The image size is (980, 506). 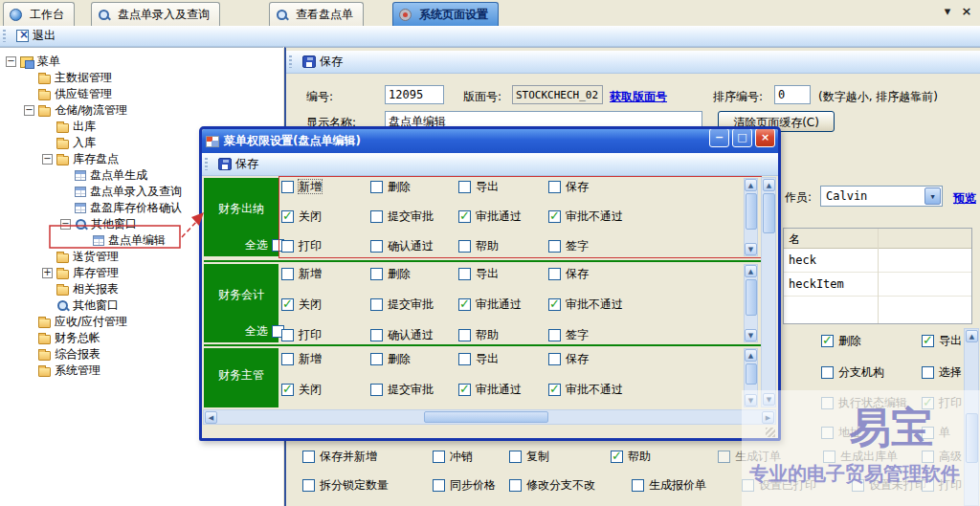 I want to click on panel-vertical-scrollbar: ▲, so click(x=971, y=417).